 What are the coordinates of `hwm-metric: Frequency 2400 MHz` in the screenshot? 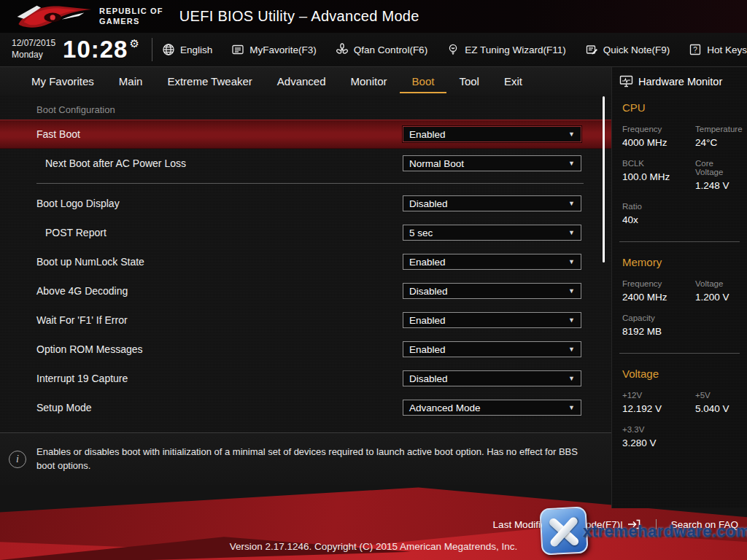 It's located at (659, 291).